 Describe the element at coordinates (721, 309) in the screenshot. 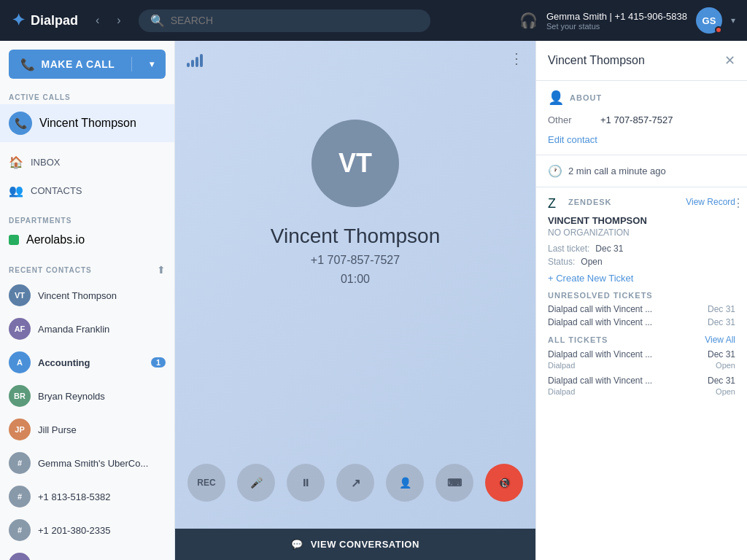

I see `ticket-date: Dec 31` at that location.